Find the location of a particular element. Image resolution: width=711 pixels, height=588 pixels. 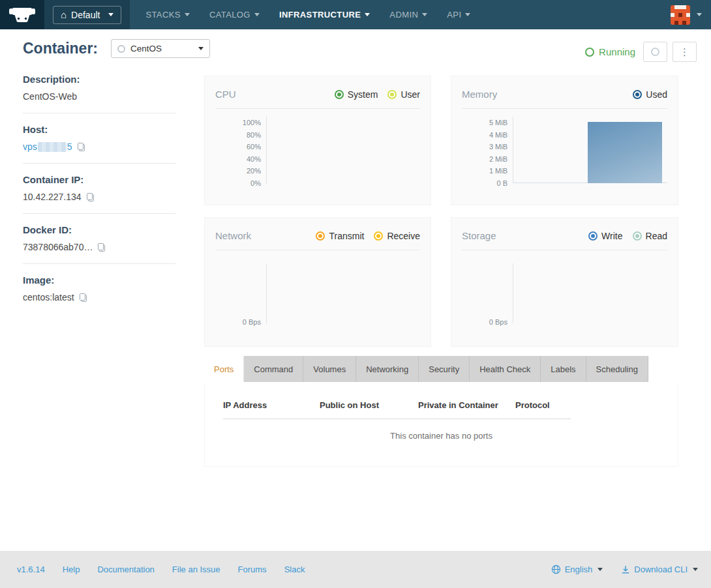

top-navbar: ⌂ Default STACKS CATALOG INFRASTRUCTURE … is located at coordinates (356, 14).